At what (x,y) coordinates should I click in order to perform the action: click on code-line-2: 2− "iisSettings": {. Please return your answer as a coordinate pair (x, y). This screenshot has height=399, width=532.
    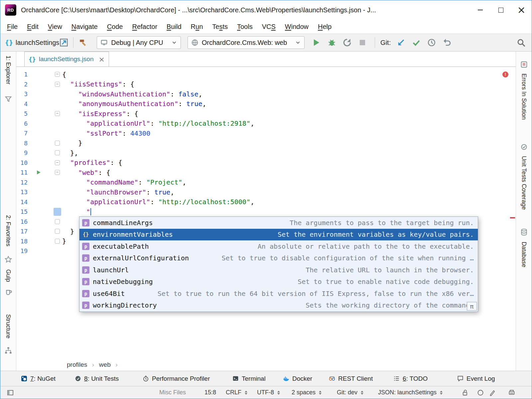
    Looking at the image, I should click on (266, 84).